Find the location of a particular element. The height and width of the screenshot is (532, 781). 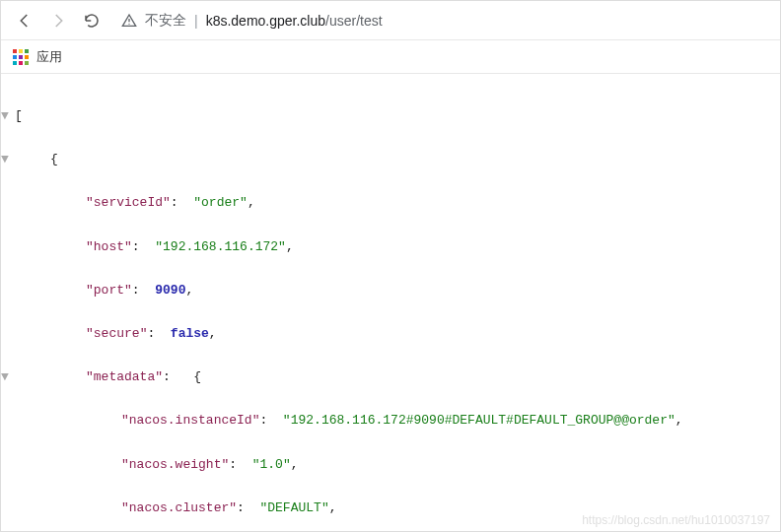

url-text: k8s.demo.gper.club/user/test is located at coordinates (294, 21).